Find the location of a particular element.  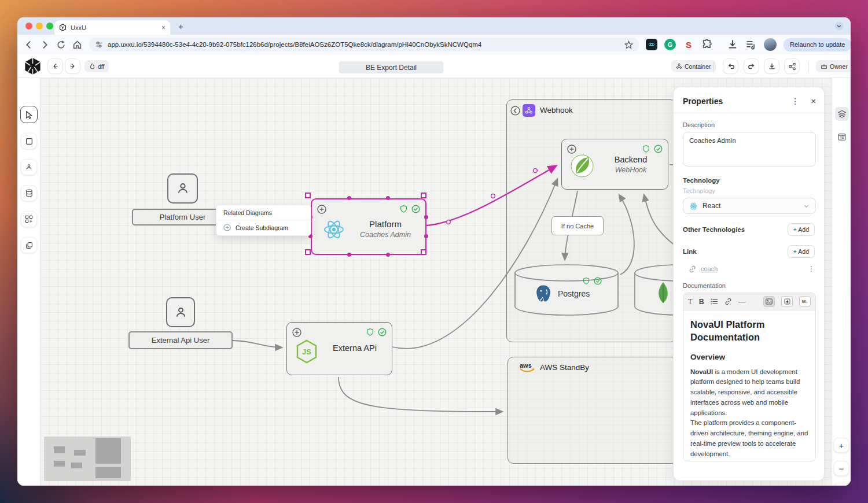

technology-select: React is located at coordinates (749, 206).